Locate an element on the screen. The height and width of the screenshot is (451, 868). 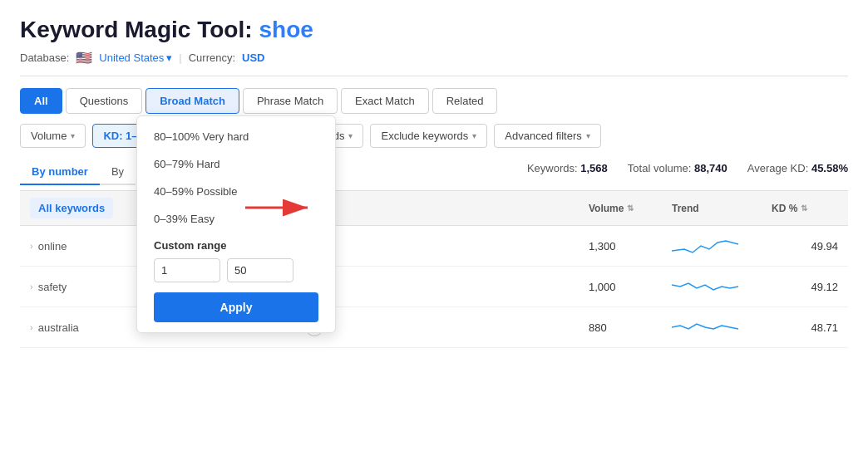
chevron-down-icon: ▾ is located at coordinates (170, 58).